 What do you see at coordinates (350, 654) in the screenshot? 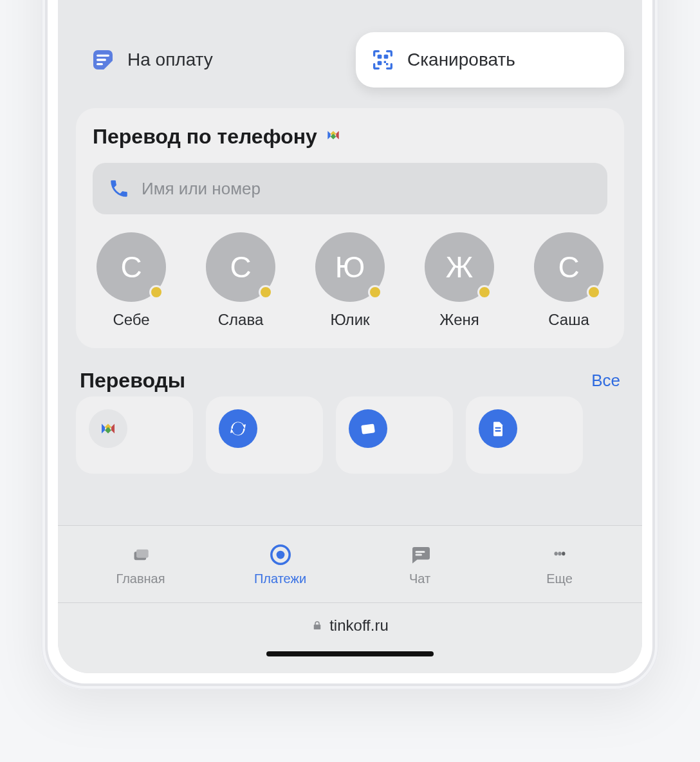
I see `home-indicator-bar` at bounding box center [350, 654].